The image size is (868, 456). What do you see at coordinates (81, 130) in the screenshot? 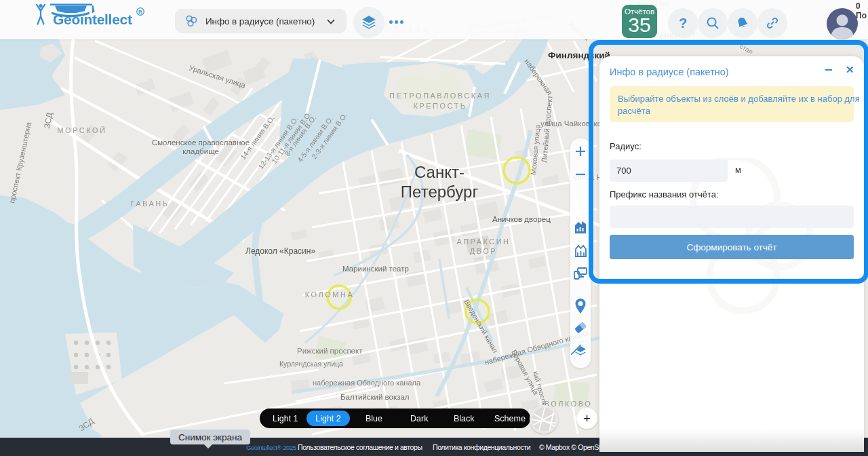
I see `svg-text: МОРСКОЙ` at bounding box center [81, 130].